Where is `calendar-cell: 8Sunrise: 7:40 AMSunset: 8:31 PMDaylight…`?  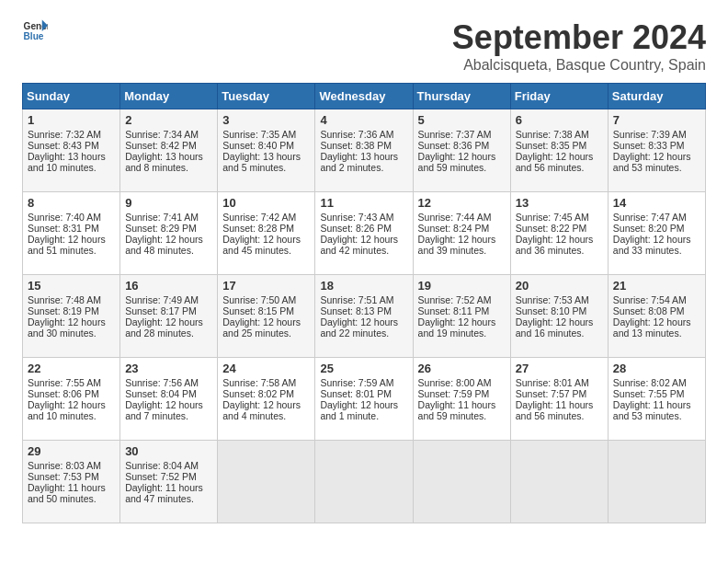
calendar-cell: 8Sunrise: 7:40 AMSunset: 8:31 PMDaylight… is located at coordinates (72, 234).